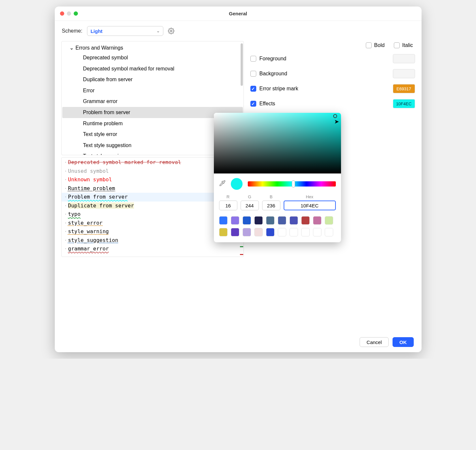 The image size is (476, 450). I want to click on error-stripe-label: Error stripe mark, so click(279, 89).